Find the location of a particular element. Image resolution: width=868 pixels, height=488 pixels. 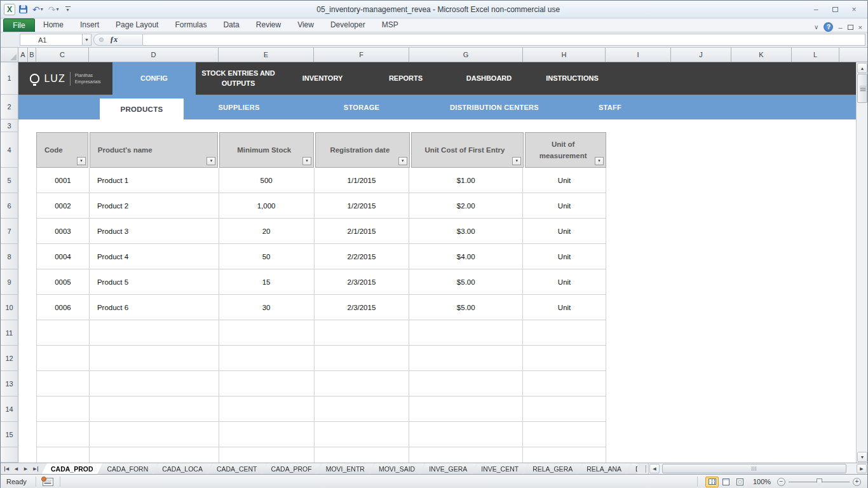

ribbon-tab: Data is located at coordinates (231, 25).